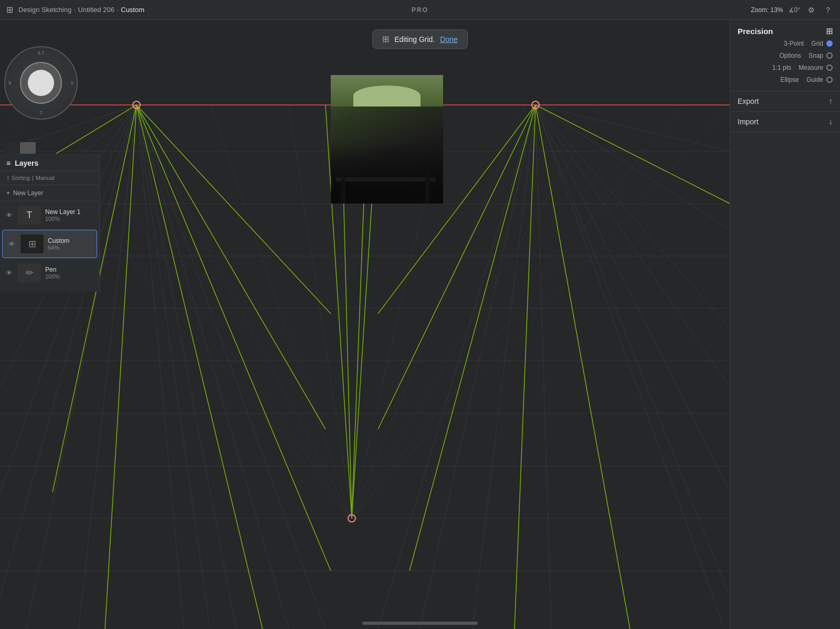  What do you see at coordinates (41, 83) in the screenshot?
I see `compass-center` at bounding box center [41, 83].